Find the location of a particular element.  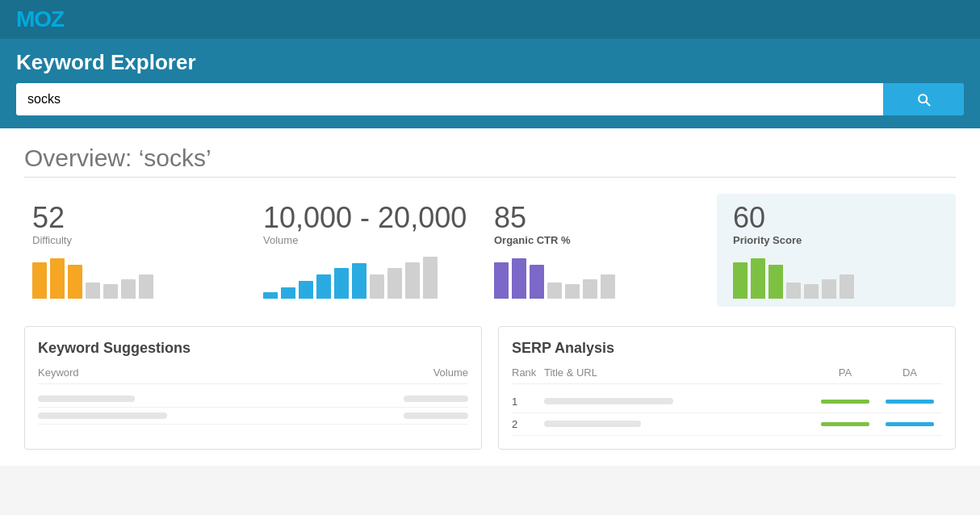

moz-logo: MOZ is located at coordinates (40, 19).